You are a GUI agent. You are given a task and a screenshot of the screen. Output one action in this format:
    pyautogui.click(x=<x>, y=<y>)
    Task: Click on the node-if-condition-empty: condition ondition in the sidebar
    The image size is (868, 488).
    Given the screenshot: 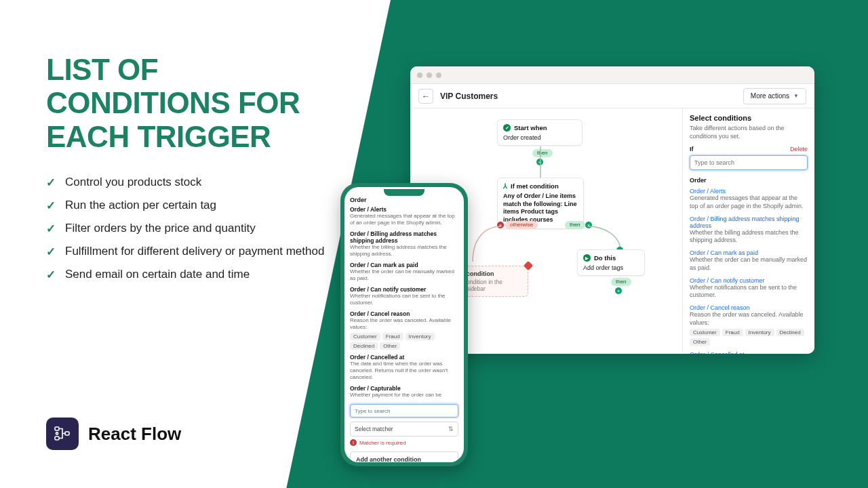 What is the action you would take?
    pyautogui.click(x=494, y=281)
    